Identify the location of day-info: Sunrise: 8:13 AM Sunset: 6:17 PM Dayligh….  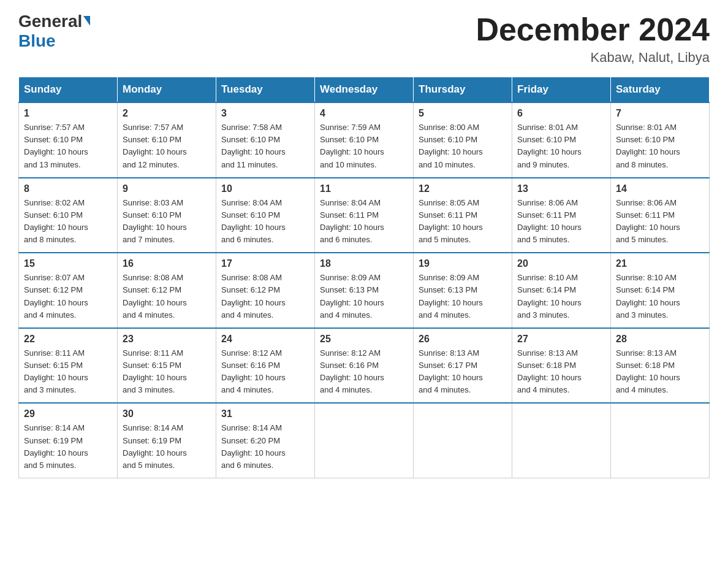
(463, 372).